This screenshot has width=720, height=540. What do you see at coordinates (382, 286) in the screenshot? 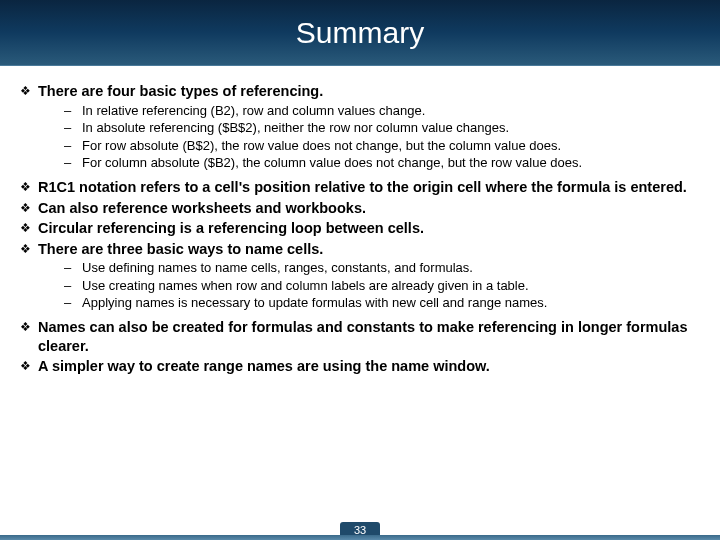
I see `list-item: – Use creating names when row and column…` at bounding box center [382, 286].